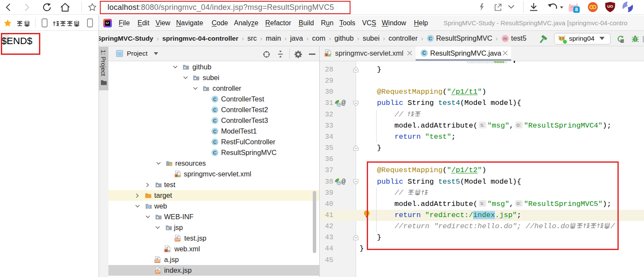 The height and width of the screenshot is (277, 644). What do you see at coordinates (610, 6) in the screenshot?
I see `svg-text: UO` at bounding box center [610, 6].